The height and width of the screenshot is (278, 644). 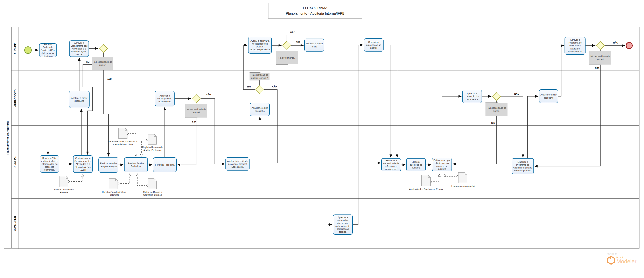 What do you see at coordinates (152, 149) in the screenshot?
I see `doc-registro-resumo-label: Registro/Resumo de Análise Preliminar` at bounding box center [152, 149].